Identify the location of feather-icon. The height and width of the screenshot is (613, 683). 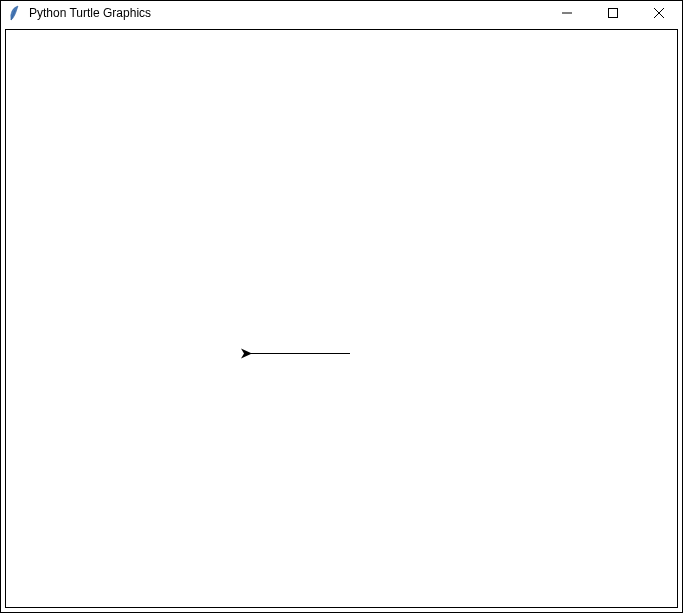
(15, 13).